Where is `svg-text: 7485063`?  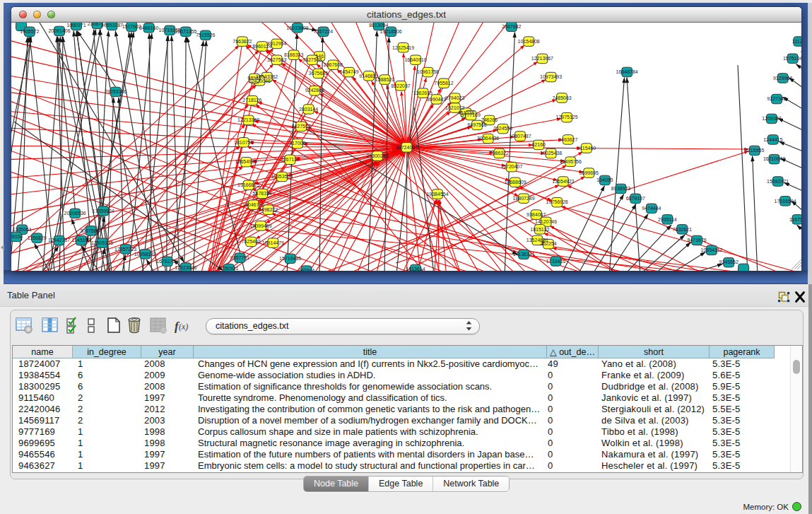 svg-text: 7485063 is located at coordinates (561, 98).